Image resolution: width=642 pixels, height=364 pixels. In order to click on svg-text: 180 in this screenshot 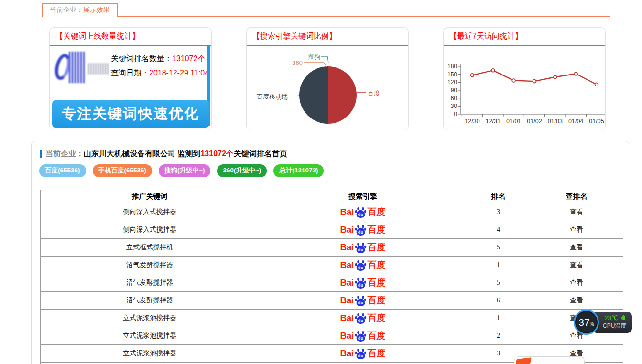, I will do `click(452, 66)`.